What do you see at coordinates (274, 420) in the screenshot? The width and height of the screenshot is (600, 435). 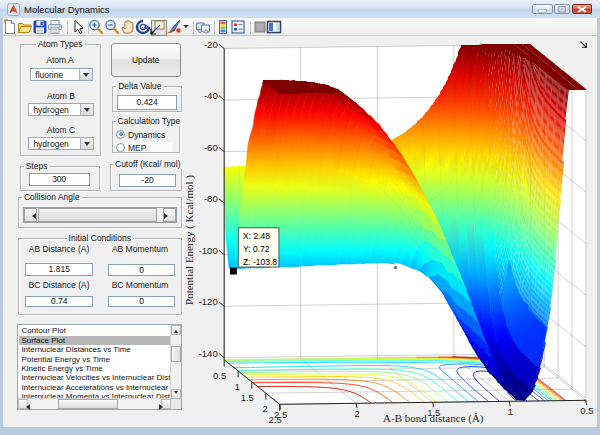 I see `svg-text: 2.5` at bounding box center [274, 420].